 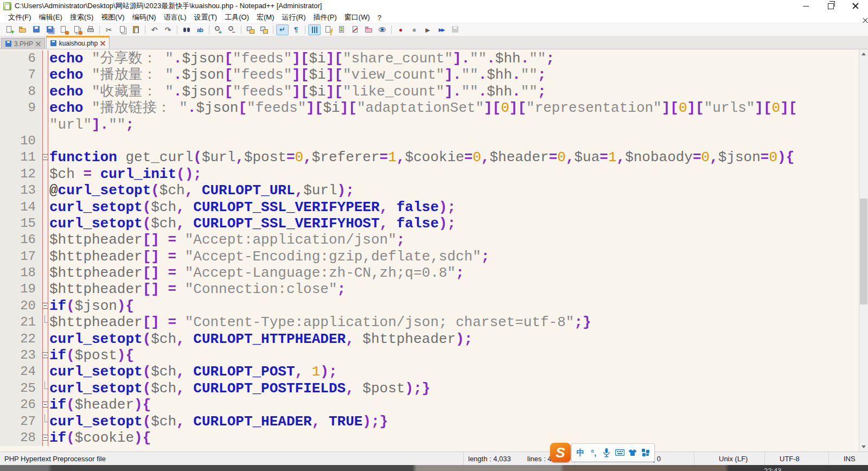 What do you see at coordinates (430, 306) in the screenshot?
I see `code-line: 20if($json){` at bounding box center [430, 306].